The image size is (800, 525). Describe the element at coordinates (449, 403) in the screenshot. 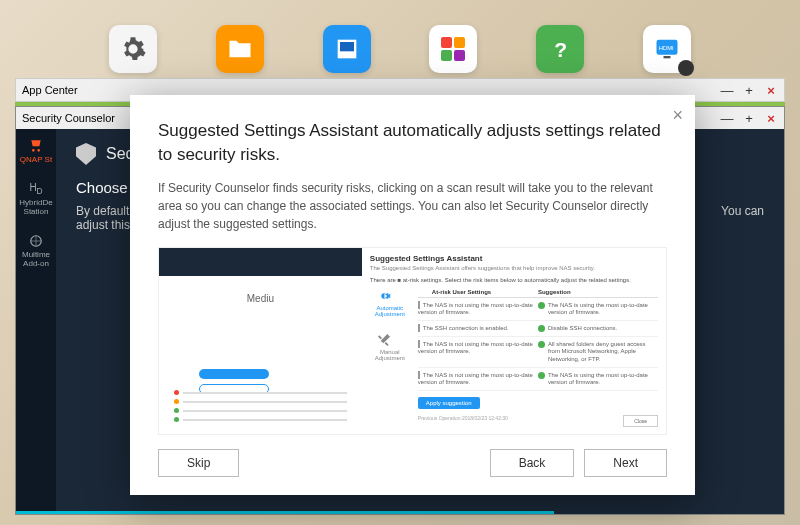

I see `apply-suggestion-button: Apply suggestion` at that location.